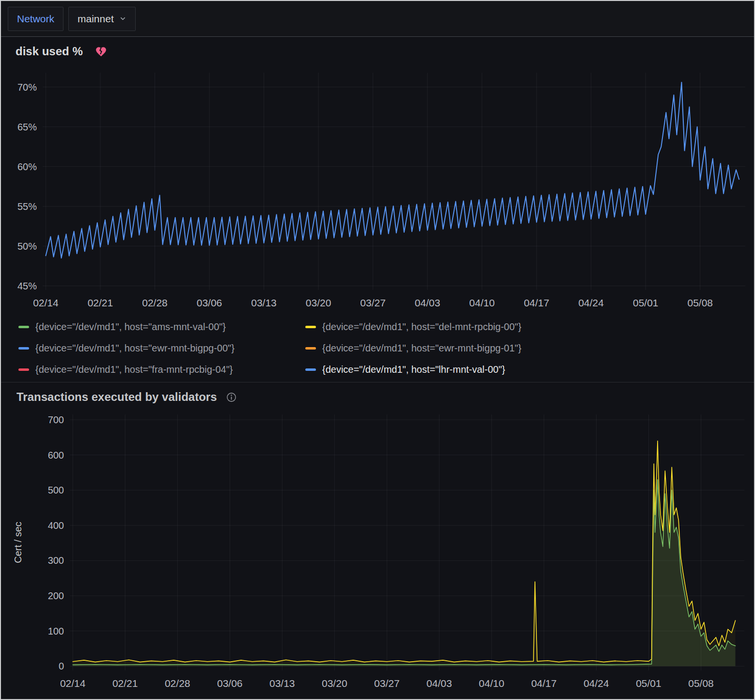  I want to click on disk-used-legend: {device="/dev/md1", host="ams-mnt-val-00…, so click(378, 348).